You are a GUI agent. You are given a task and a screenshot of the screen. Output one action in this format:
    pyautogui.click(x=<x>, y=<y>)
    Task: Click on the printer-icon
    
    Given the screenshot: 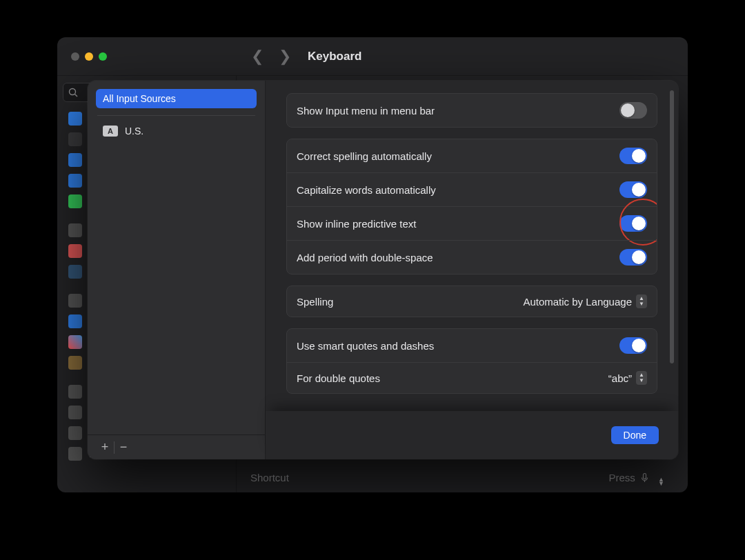 What is the action you would take?
    pyautogui.click(x=75, y=454)
    